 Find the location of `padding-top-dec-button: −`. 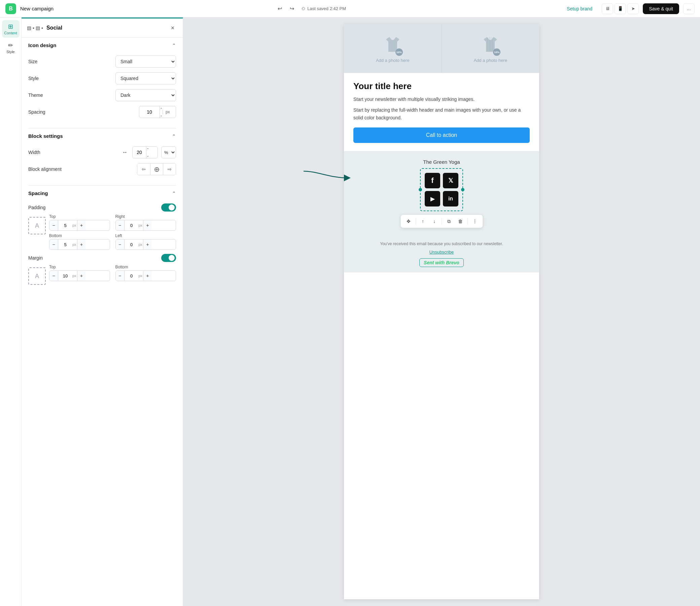

padding-top-dec-button: − is located at coordinates (54, 225).